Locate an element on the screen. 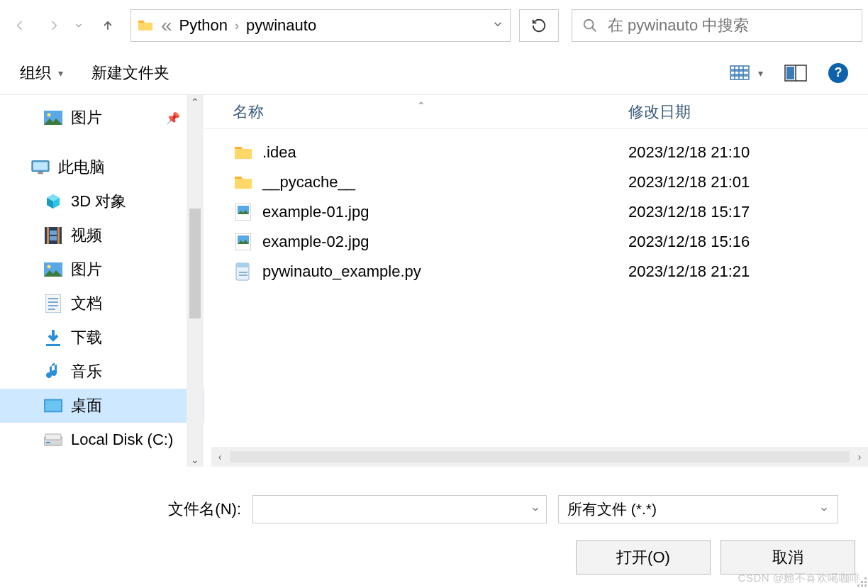 This screenshot has height=588, width=868. sidebar-item: 桌面 is located at coordinates (102, 406).